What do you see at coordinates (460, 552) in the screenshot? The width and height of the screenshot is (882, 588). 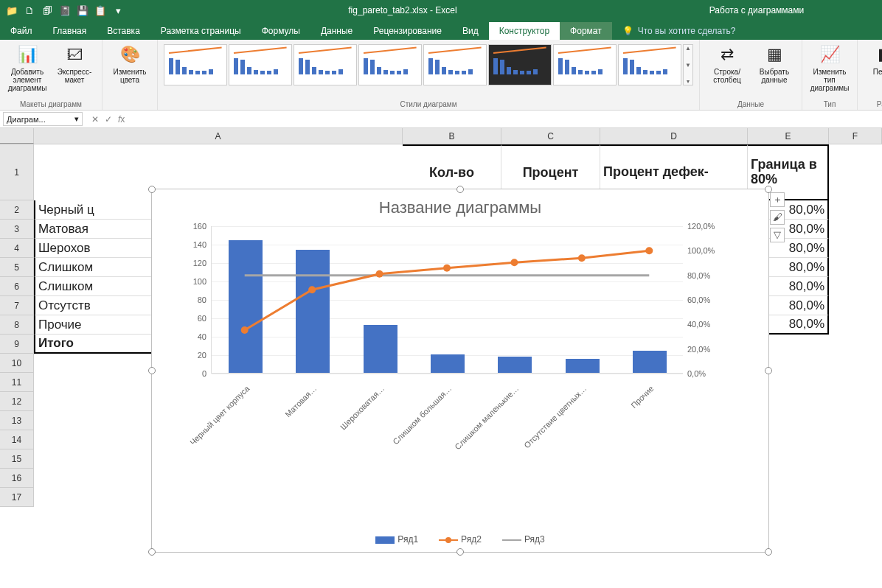 I see `handle-s` at bounding box center [460, 552].